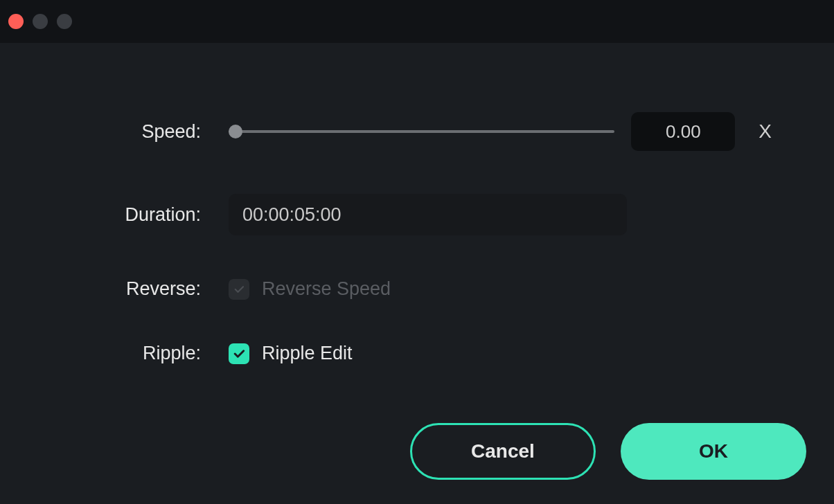  I want to click on duration-controls, so click(504, 215).